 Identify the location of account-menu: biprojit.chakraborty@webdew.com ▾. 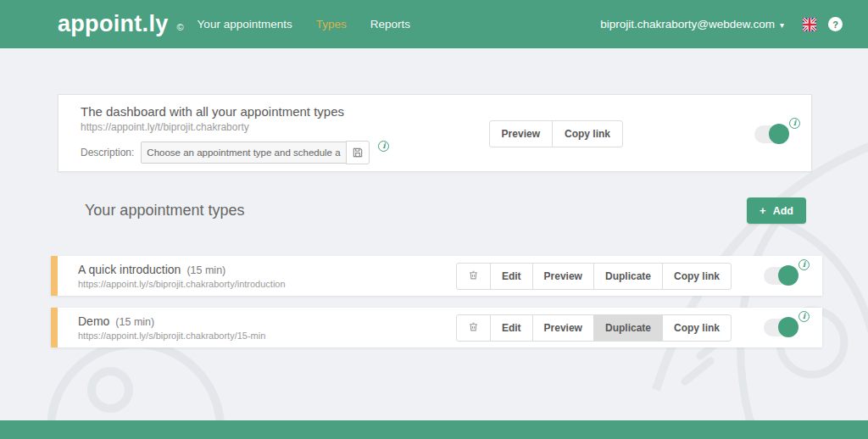
(692, 24).